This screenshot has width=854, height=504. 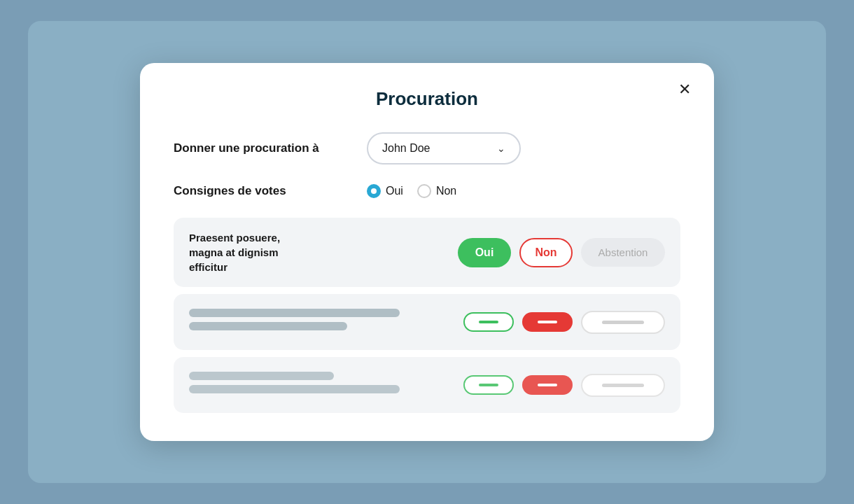 What do you see at coordinates (546, 253) in the screenshot?
I see `vote-non-button-1: Non` at bounding box center [546, 253].